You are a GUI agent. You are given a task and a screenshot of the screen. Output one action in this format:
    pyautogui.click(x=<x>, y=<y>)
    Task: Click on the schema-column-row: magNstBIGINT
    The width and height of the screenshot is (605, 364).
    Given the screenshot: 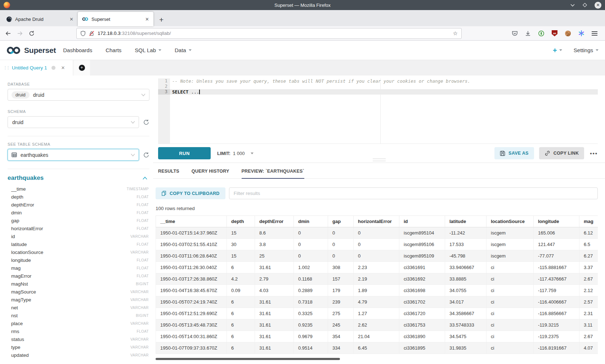 What is the action you would take?
    pyautogui.click(x=79, y=284)
    